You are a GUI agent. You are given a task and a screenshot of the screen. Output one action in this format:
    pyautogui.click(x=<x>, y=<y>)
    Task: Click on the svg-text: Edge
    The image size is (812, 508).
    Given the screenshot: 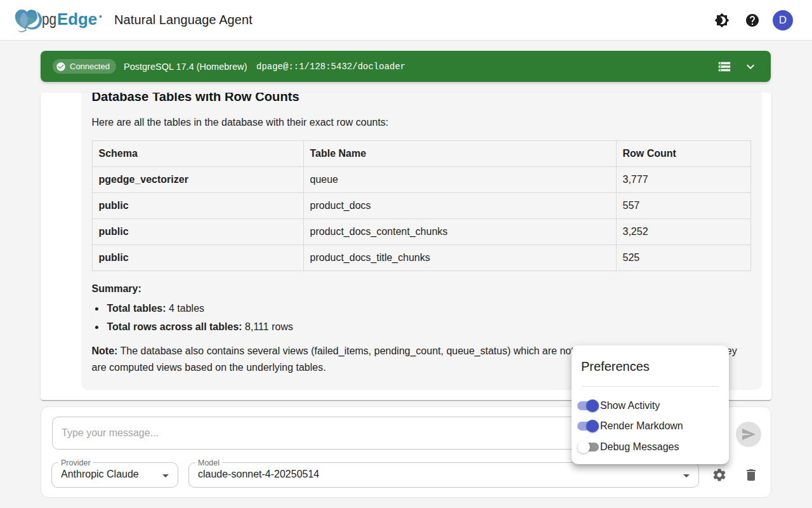 What is the action you would take?
    pyautogui.click(x=77, y=19)
    